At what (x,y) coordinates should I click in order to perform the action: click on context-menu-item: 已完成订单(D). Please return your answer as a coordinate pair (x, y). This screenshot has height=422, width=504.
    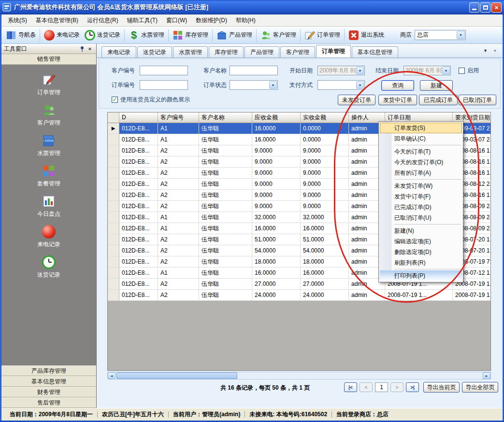
    Looking at the image, I should click on (421, 207).